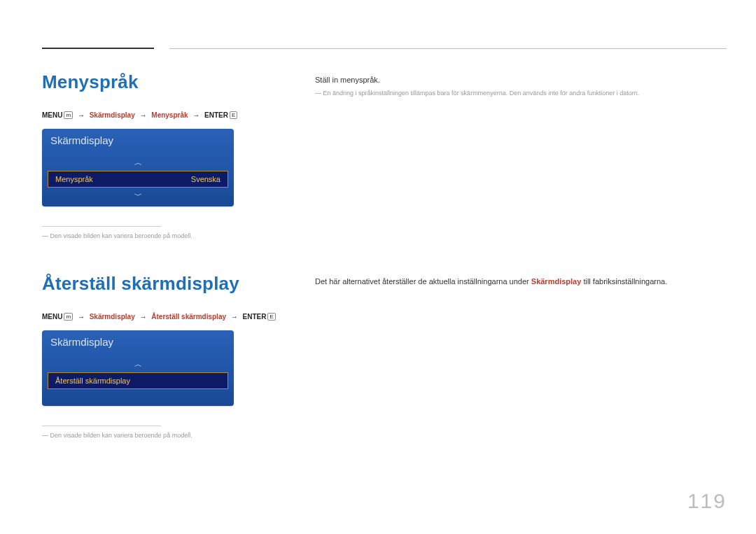 Image resolution: width=756 pixels, height=534 pixels. Describe the element at coordinates (161, 357) in the screenshot. I see `left-column: Återställ skärmdisplay MENUm → Skärmdisp…` at that location.